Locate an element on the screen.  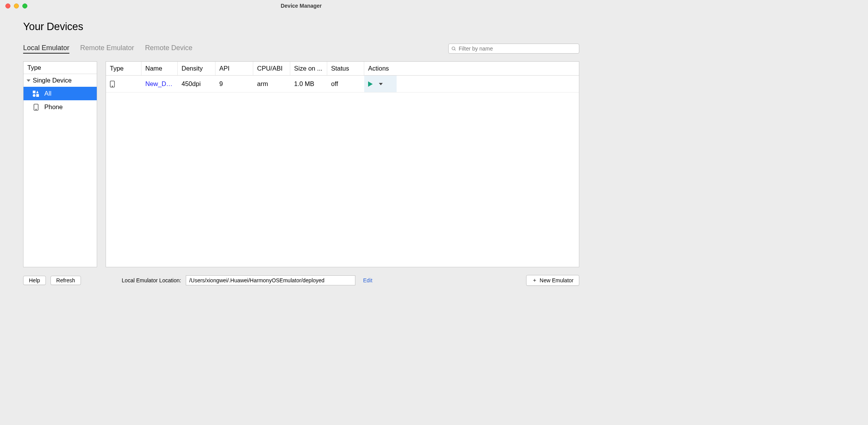
tab-local-emulator: Local Emulator is located at coordinates (46, 49).